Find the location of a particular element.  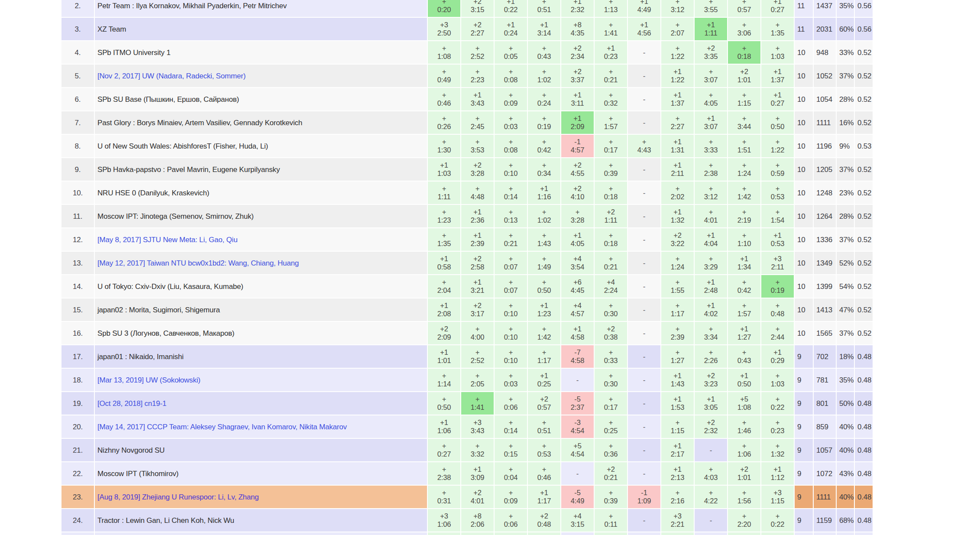

problem-cell-solved: +0:14 is located at coordinates (511, 193).